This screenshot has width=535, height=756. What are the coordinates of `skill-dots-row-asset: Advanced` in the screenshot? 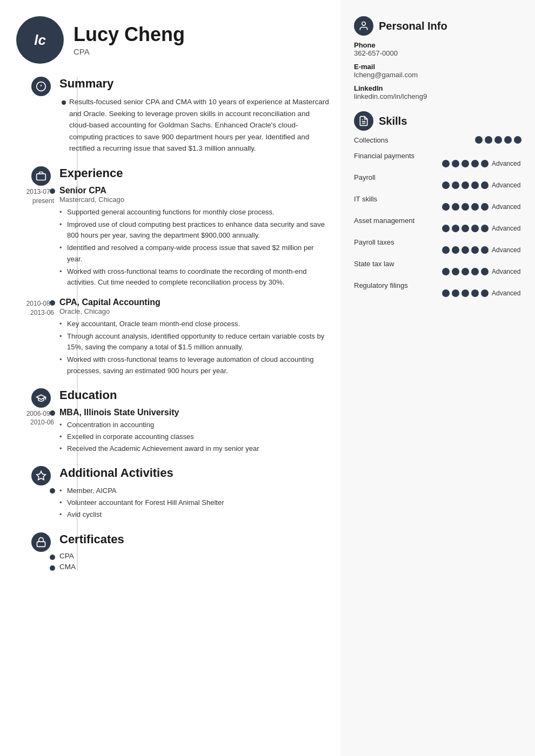 It's located at (438, 228).